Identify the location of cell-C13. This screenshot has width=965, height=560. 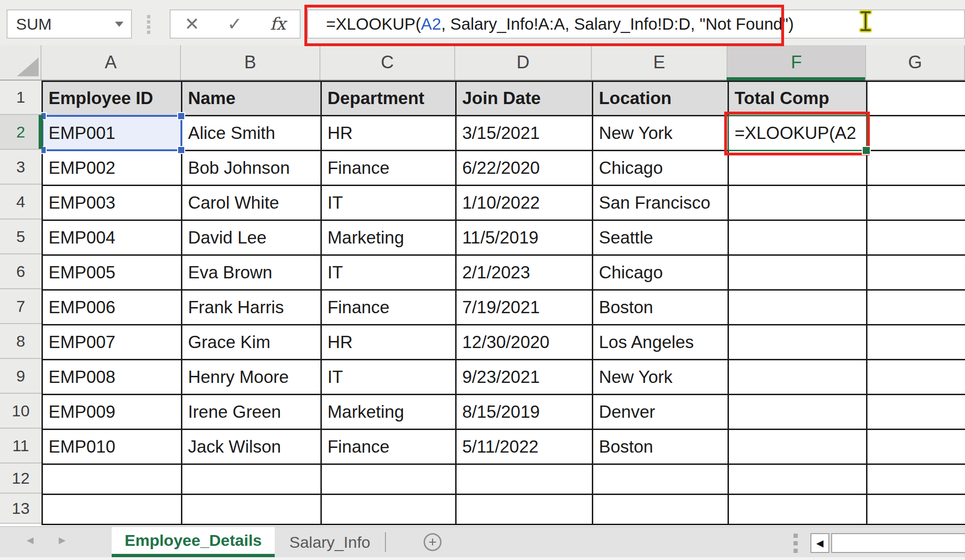
(389, 510).